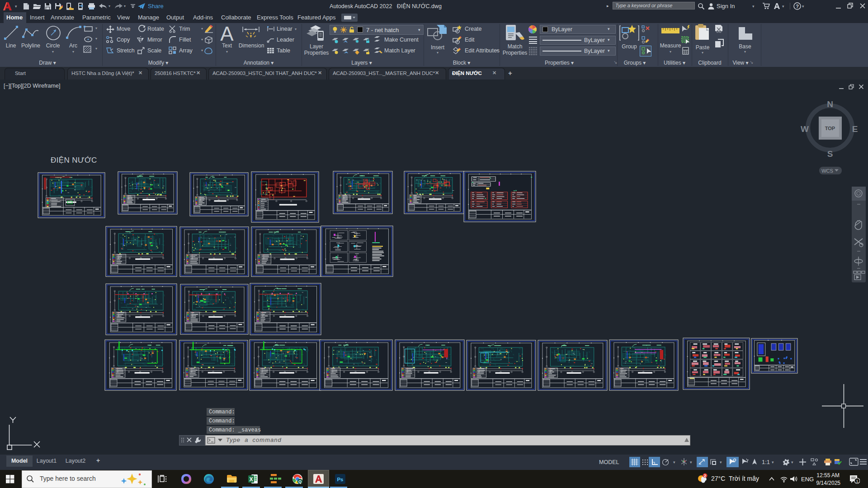 Image resolution: width=868 pixels, height=488 pixels. Describe the element at coordinates (827, 171) in the screenshot. I see `svg-text: WCS` at that location.